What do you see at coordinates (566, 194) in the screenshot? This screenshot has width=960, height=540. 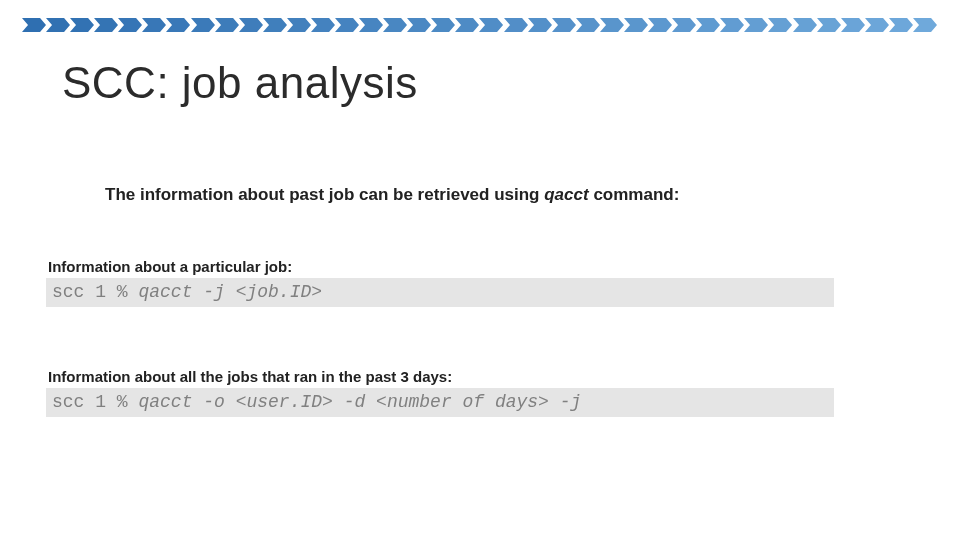 I see `intro-cmd: qacct` at bounding box center [566, 194].